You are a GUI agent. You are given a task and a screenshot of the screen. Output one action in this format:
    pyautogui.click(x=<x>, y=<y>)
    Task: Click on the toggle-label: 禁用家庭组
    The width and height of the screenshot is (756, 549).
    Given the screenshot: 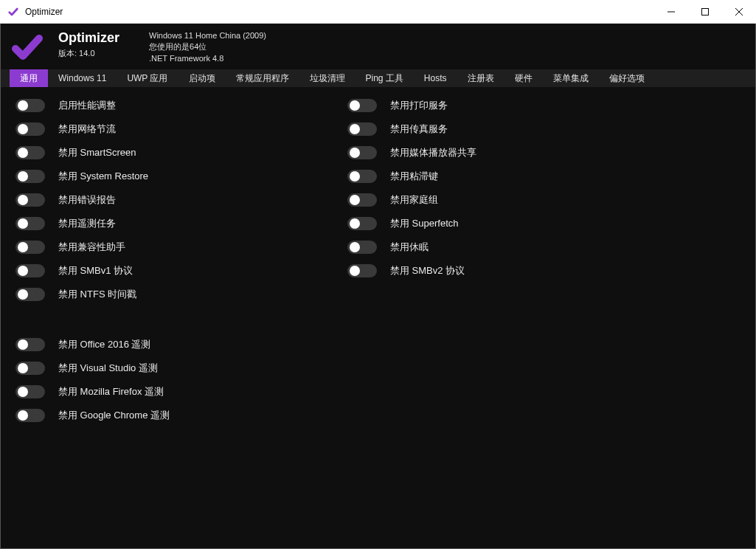 What is the action you would take?
    pyautogui.click(x=415, y=200)
    